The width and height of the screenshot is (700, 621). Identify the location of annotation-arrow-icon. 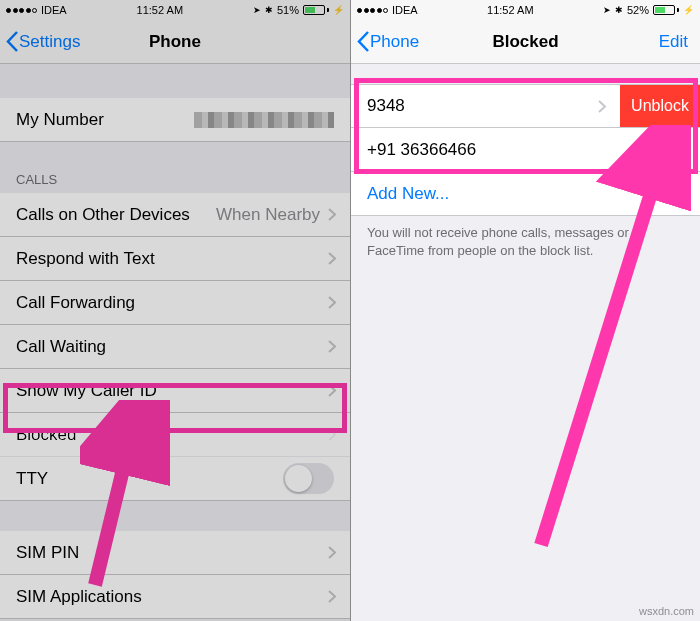
(125, 495).